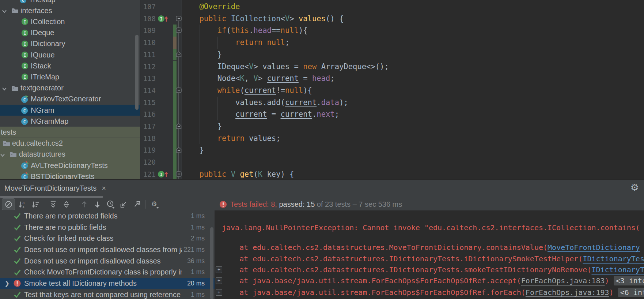 Image resolution: width=644 pixels, height=299 pixels. Describe the element at coordinates (212, 263) in the screenshot. I see `test-list-scrollbar` at that location.